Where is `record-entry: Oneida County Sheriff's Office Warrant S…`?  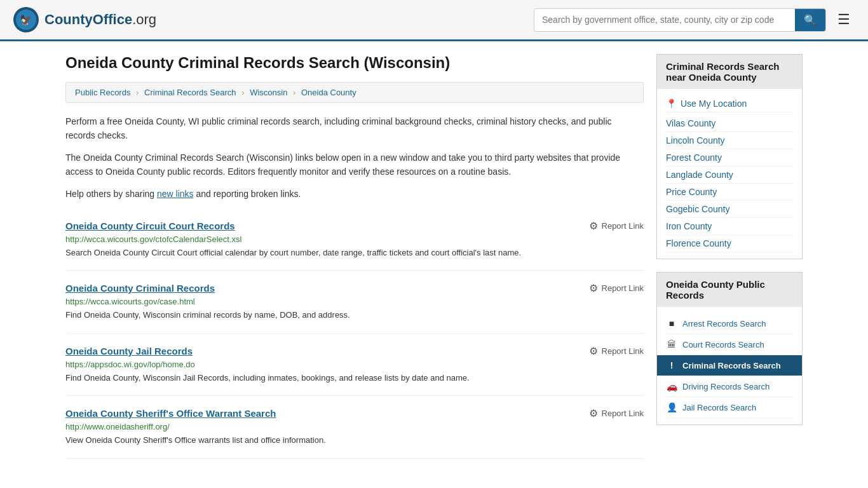
record-entry: Oneida County Sheriff's Office Warrant S… is located at coordinates (355, 427).